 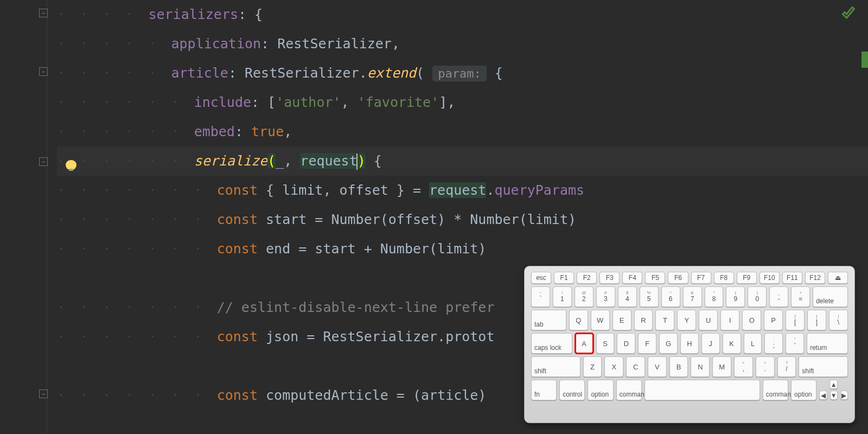 I want to click on key-return: return, so click(x=827, y=343).